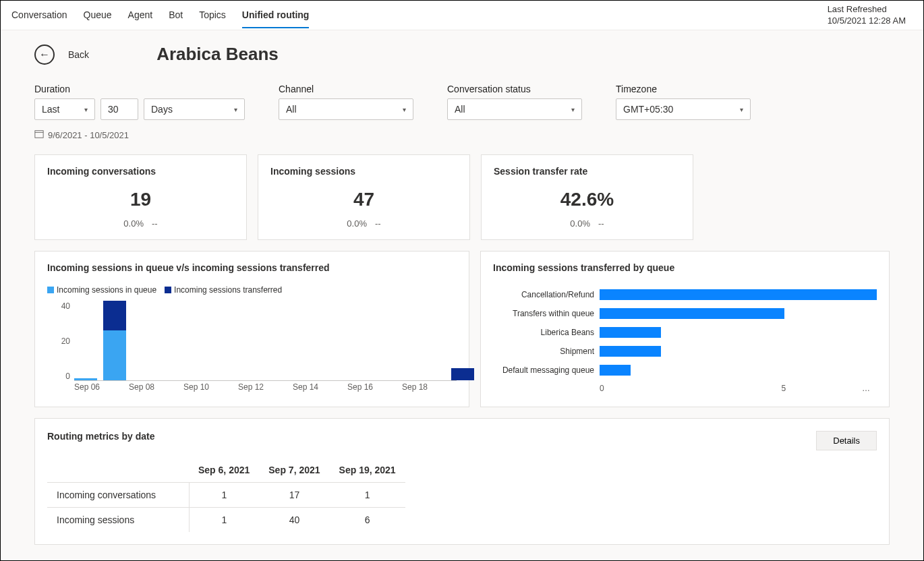 This screenshot has width=924, height=561. Describe the element at coordinates (364, 200) in the screenshot. I see `kpi-value: 47` at that location.